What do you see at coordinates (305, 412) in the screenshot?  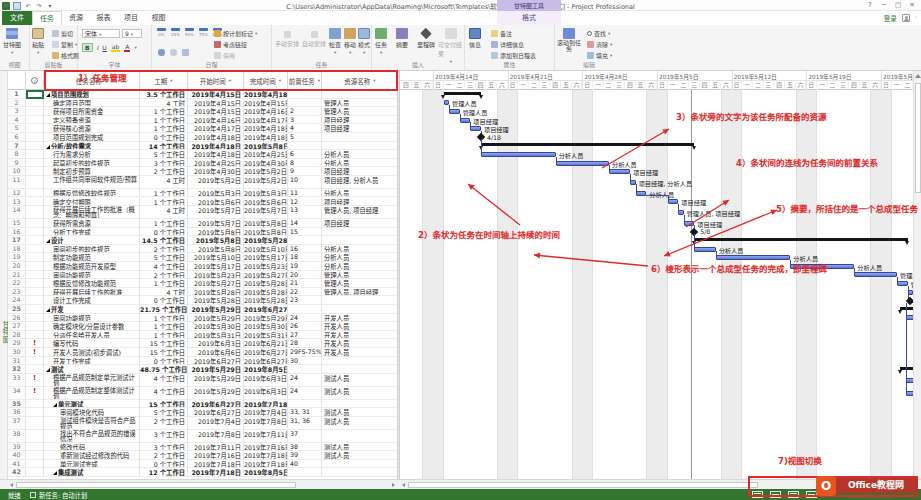 I see `predecessor-cell: 33, 31` at bounding box center [305, 412].